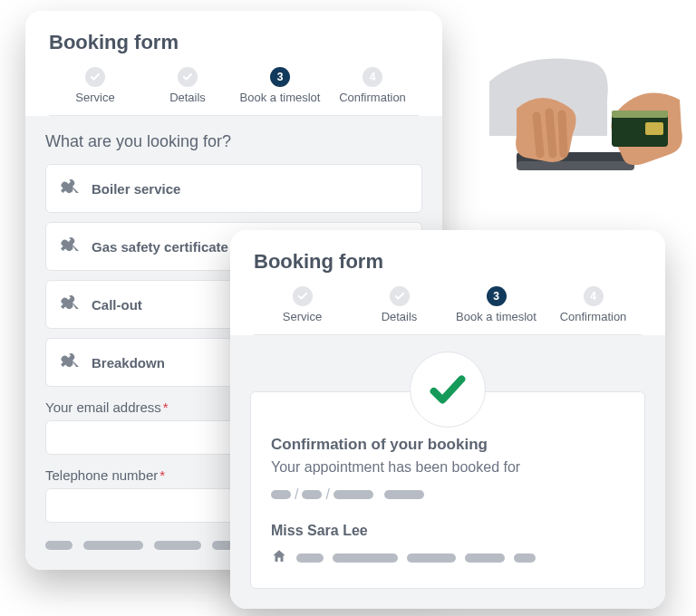  Describe the element at coordinates (448, 558) in the screenshot. I see `address-row` at that location.